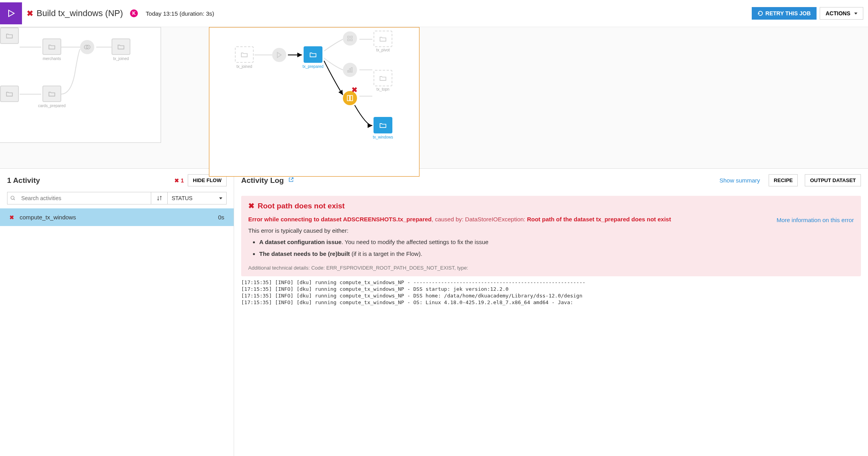 This screenshot has height=456, width=868. Describe the element at coordinates (350, 38) in the screenshot. I see `flow-recipe-group` at that location.